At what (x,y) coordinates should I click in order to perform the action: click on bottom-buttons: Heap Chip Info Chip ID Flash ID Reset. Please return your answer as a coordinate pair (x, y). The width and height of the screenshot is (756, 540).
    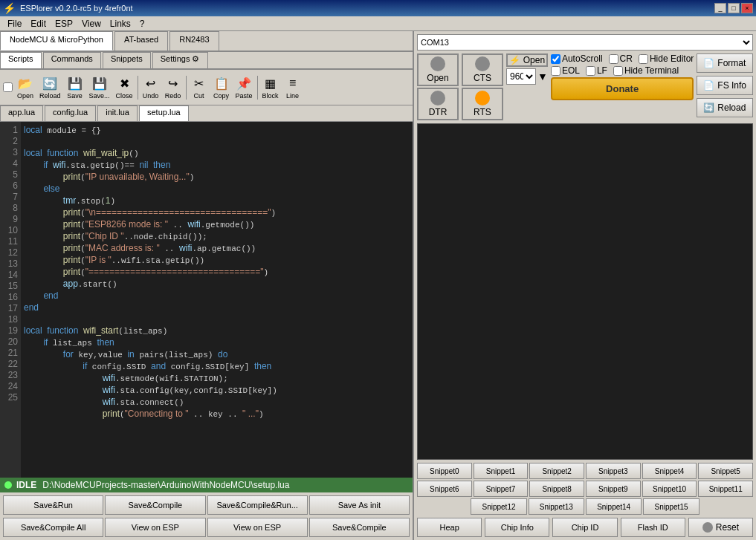
    Looking at the image, I should click on (585, 527).